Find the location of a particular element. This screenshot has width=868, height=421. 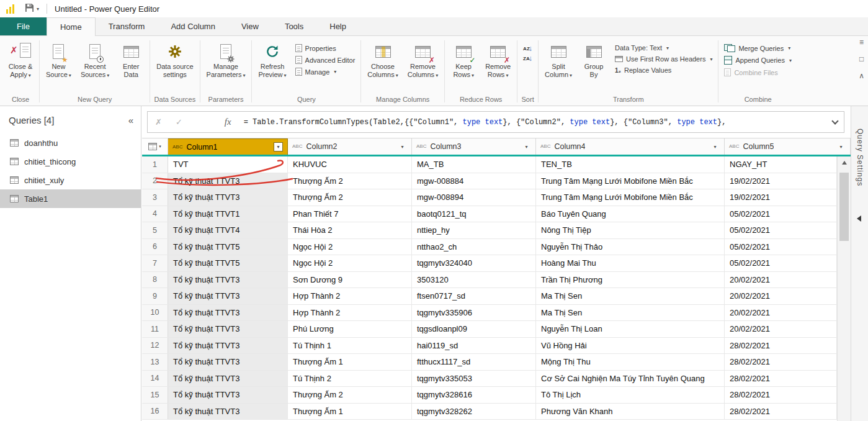

cell: tqgsdloanpl09 is located at coordinates (474, 329).